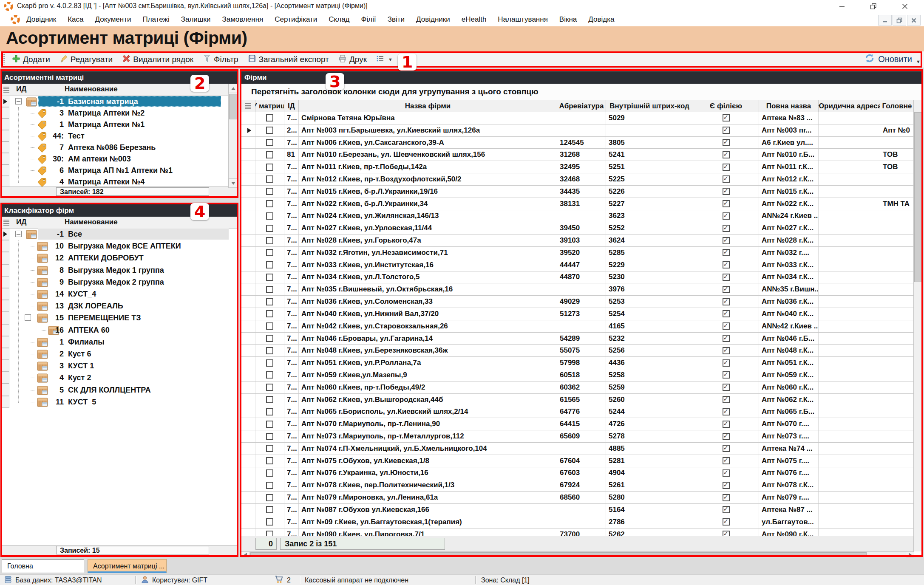 The image size is (924, 585). Describe the element at coordinates (296, 20) in the screenshot. I see `menu-item-сертифікати: Сертифікати` at that location.